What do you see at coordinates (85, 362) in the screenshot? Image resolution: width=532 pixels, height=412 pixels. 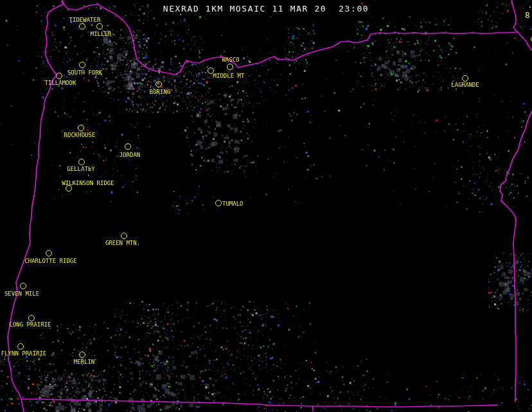 I see `station-label: MERLIN` at bounding box center [85, 362].